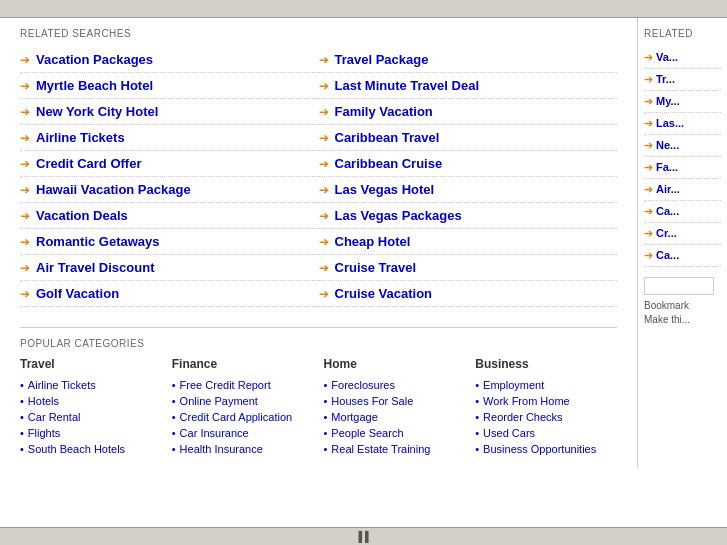 This screenshot has width=727, height=545. What do you see at coordinates (80, 138) in the screenshot?
I see `related-link: Airline Tickets` at bounding box center [80, 138].